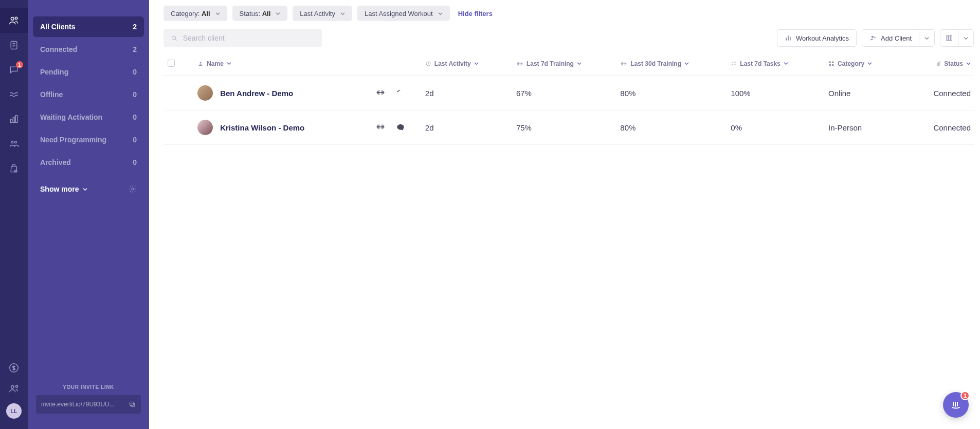  Describe the element at coordinates (73, 140) in the screenshot. I see `sidebar-item-label: Need Programming` at that location.